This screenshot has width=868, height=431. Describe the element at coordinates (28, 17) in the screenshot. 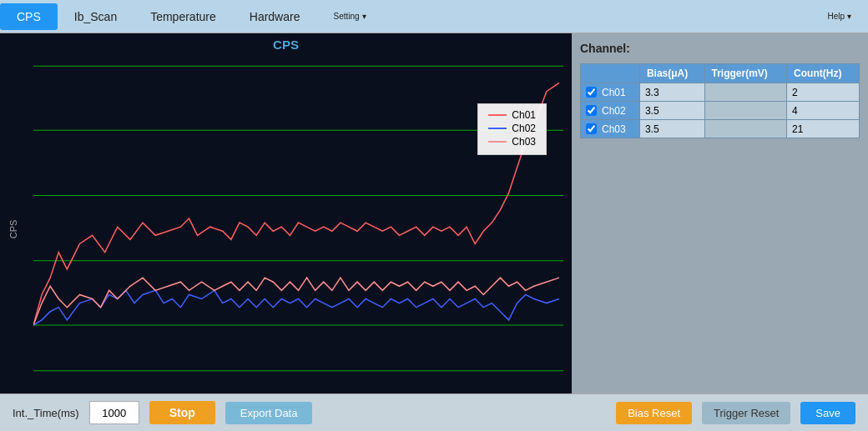

I see `tab-cps: CPS` at that location.